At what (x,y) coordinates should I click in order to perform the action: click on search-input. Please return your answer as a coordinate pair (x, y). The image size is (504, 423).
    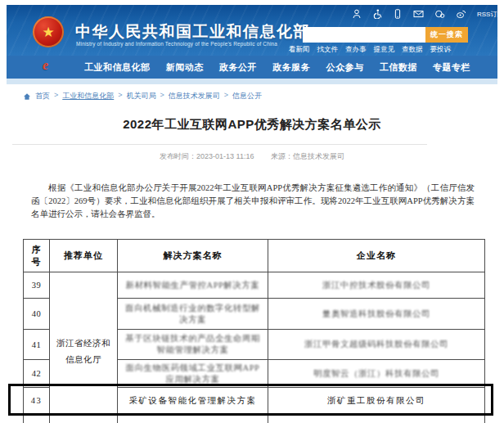
    Looking at the image, I should click on (364, 34).